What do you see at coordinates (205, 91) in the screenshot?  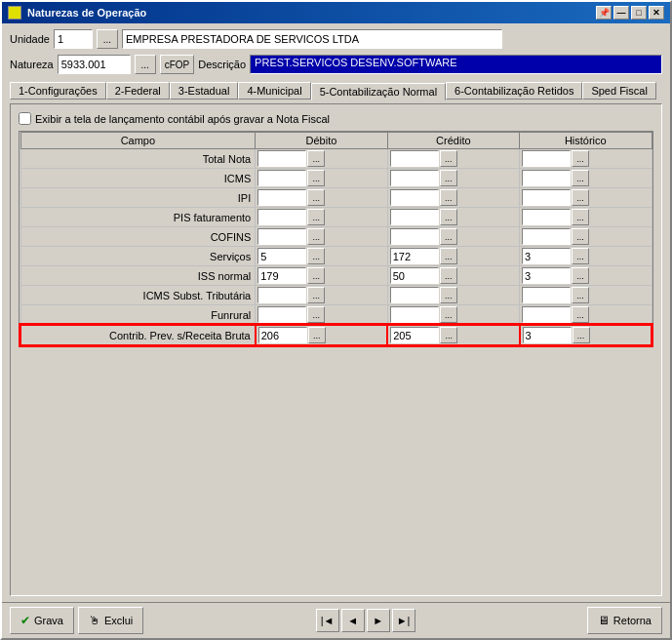 I see `tab-estadual: 3-Estadual` at bounding box center [205, 91].